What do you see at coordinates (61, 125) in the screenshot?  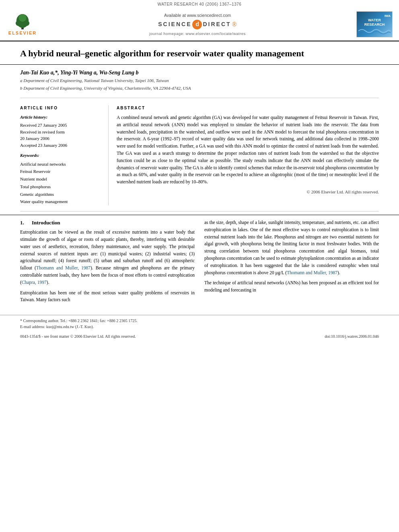 I see `received-date: Received 27 January 2005` at bounding box center [61, 125].